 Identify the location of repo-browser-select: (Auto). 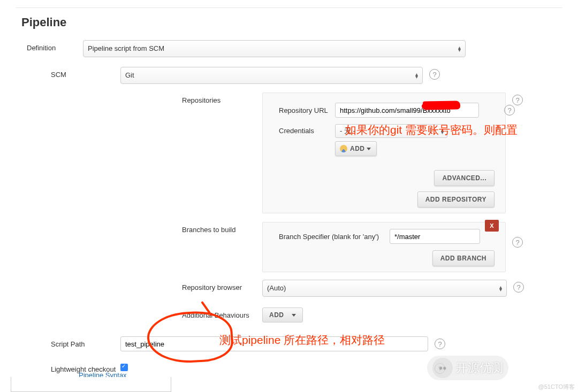
(384, 288).